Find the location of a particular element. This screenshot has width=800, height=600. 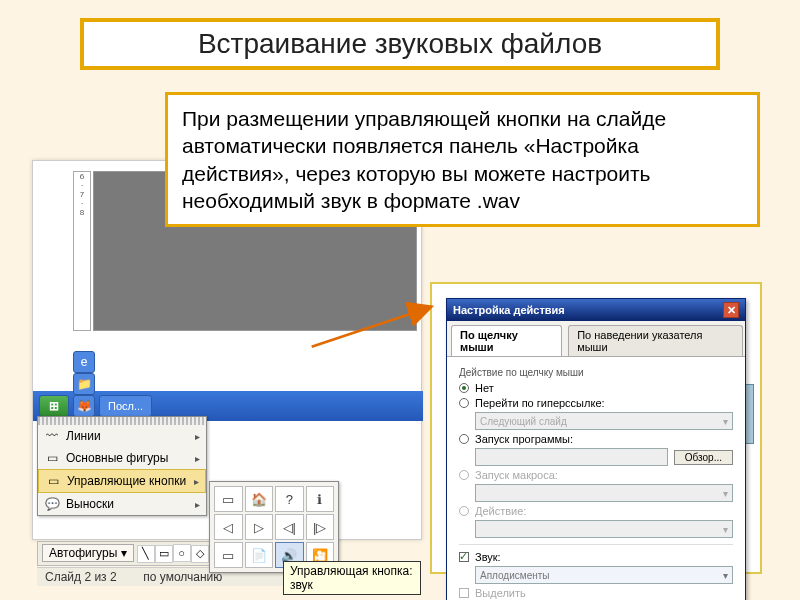

taskbar-task: Посл... is located at coordinates (126, 406).